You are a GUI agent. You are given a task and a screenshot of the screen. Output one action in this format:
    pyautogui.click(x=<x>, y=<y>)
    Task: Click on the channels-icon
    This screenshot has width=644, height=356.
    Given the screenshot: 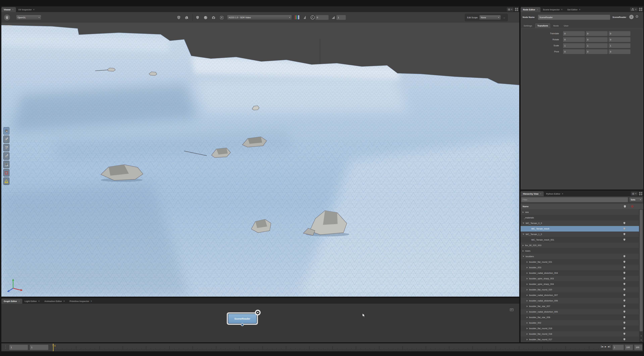 What is the action you would take?
    pyautogui.click(x=297, y=17)
    